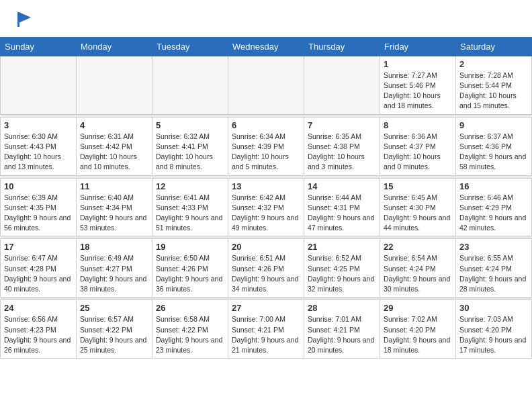  I want to click on day-number: 21, so click(342, 247).